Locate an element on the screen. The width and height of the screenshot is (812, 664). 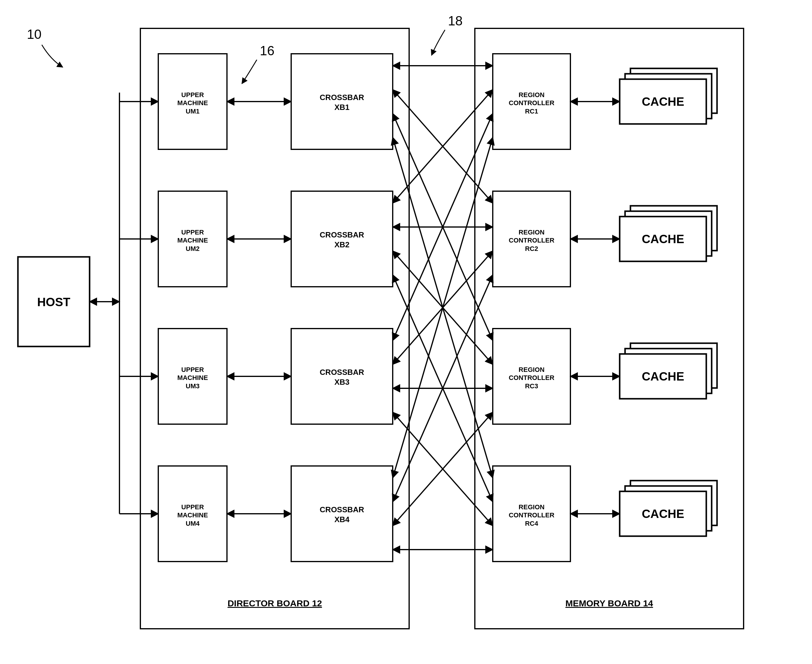
cache-label-1: CACHE is located at coordinates (663, 102).